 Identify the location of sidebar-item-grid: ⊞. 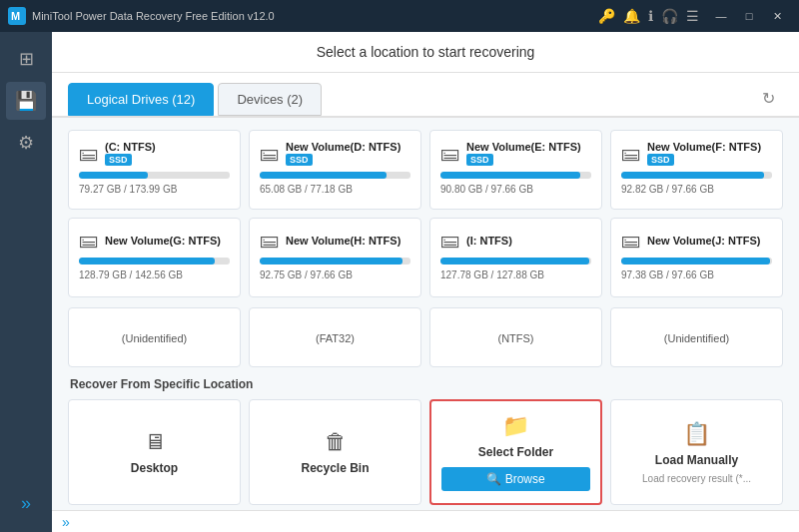
(26, 59).